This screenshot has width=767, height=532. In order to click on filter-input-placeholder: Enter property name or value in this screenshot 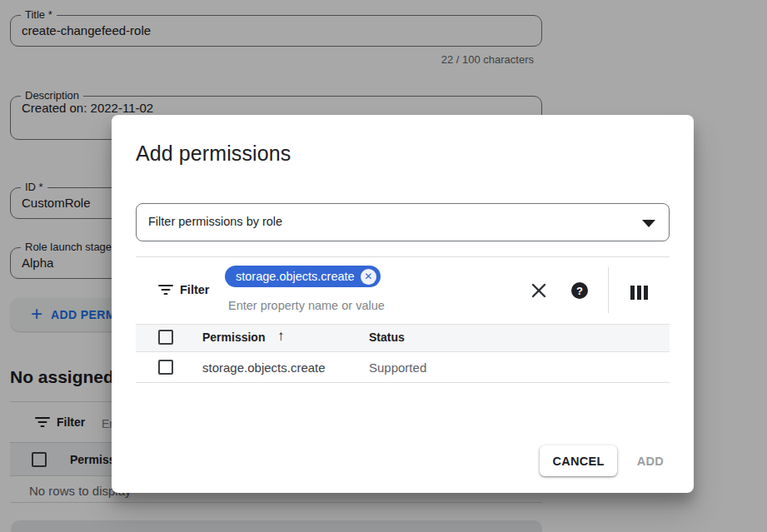, I will do `click(306, 306)`.